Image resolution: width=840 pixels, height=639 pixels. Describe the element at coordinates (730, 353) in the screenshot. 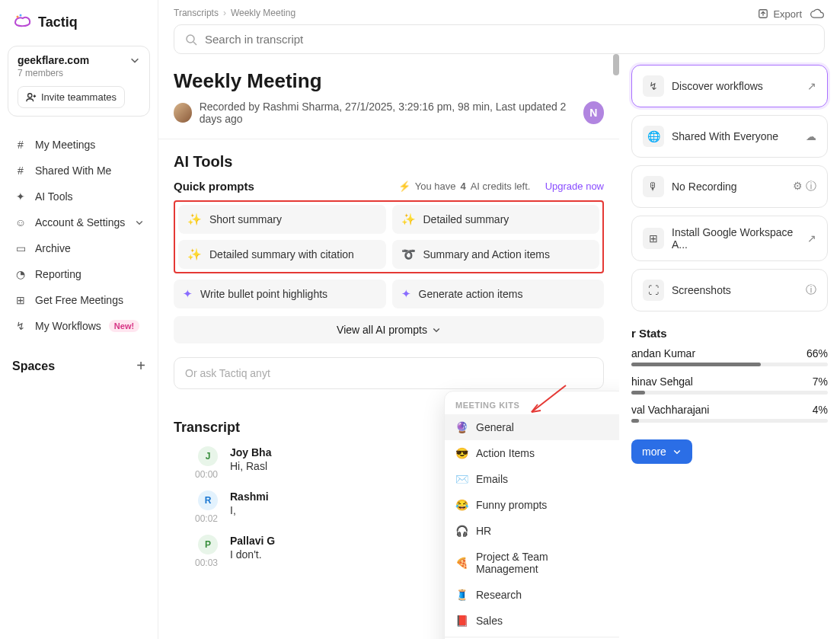

I see `speaker-stat: andan Kumar66%` at that location.